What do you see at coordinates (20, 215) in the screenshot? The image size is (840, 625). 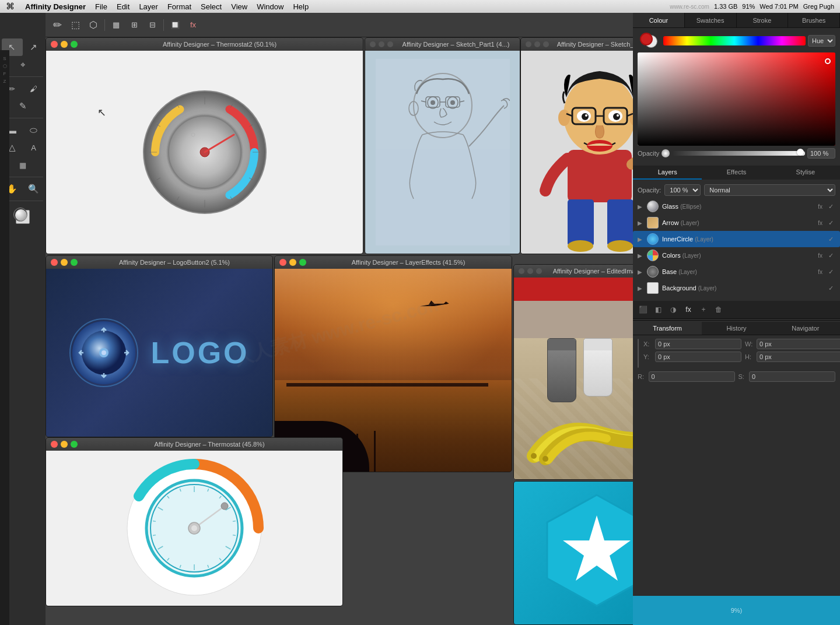 I see `fill-swatch` at bounding box center [20, 215].